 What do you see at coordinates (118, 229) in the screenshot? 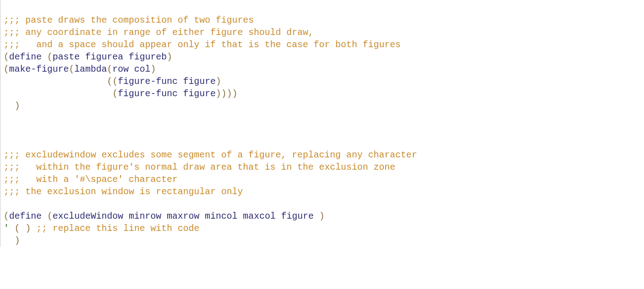
I see `comment-inline: ;; replace this line with code` at bounding box center [118, 229].